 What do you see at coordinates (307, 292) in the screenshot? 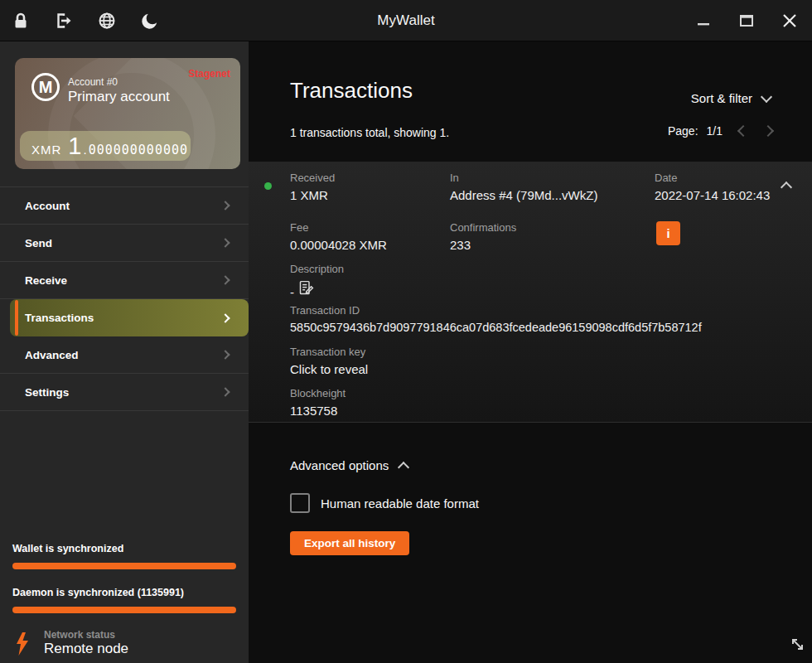
I see `edit-description-icon` at bounding box center [307, 292].